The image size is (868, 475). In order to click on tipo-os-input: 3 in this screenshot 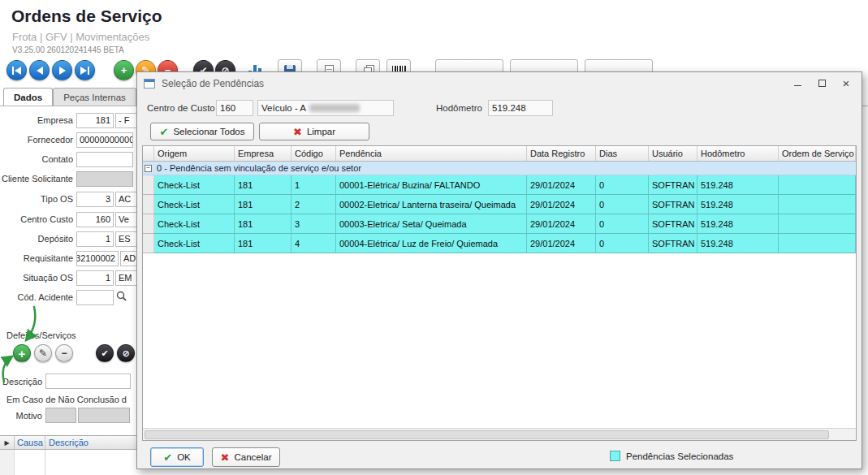, I will do `click(95, 200)`.